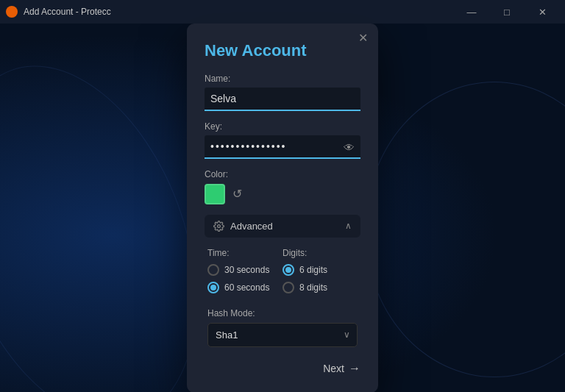  I want to click on digits-8-option: 8 digits, so click(320, 288).